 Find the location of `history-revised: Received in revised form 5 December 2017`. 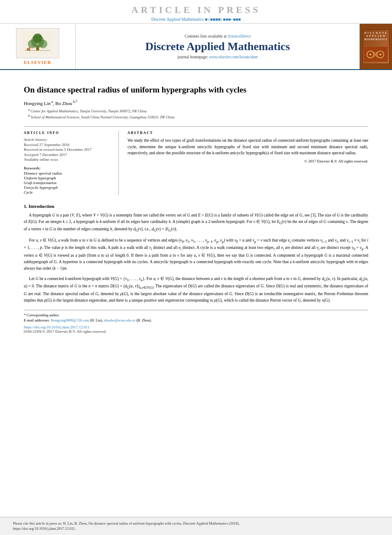

history-revised: Received in revised form 5 December 2017 is located at coordinates (68, 150).